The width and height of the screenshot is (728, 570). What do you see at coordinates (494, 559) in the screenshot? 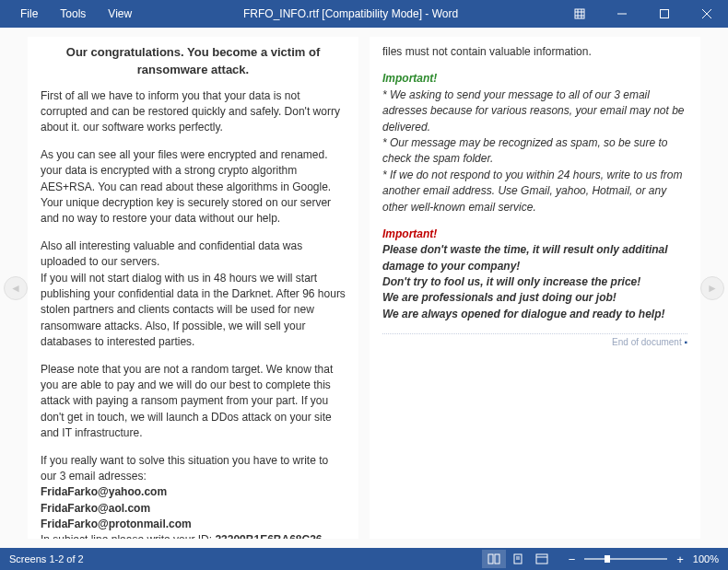
I see `read-mode-icon` at bounding box center [494, 559].